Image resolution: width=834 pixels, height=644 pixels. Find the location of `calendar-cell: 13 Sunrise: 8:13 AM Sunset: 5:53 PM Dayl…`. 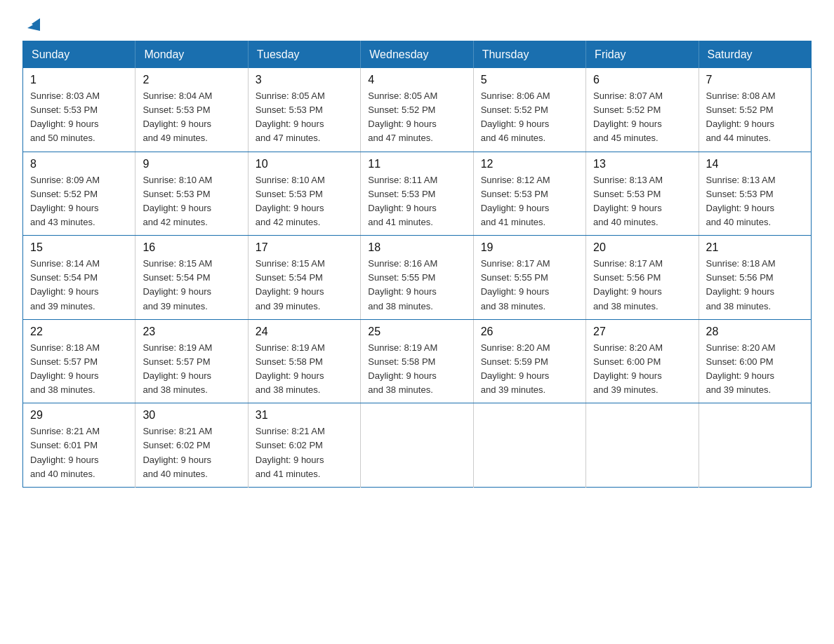

calendar-cell: 13 Sunrise: 8:13 AM Sunset: 5:53 PM Dayl… is located at coordinates (642, 194).